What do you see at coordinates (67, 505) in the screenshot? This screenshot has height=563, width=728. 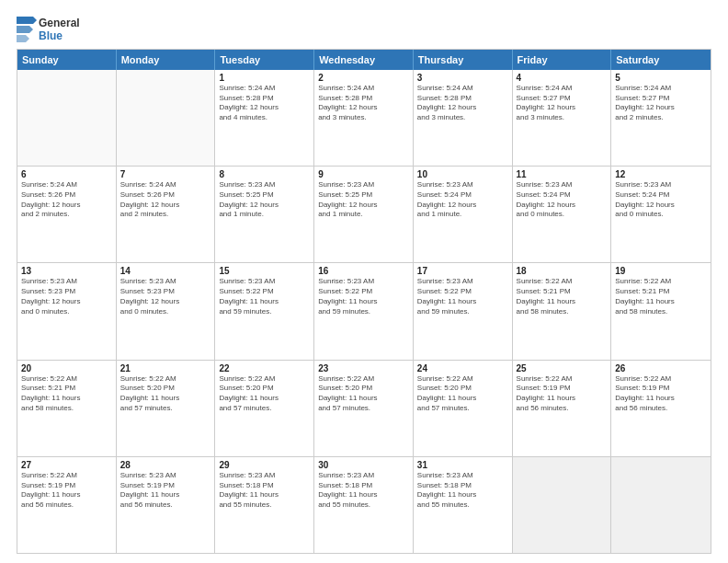 I see `calendar-cell: 27Sunrise: 5:22 AMSunset: 5:19 PMDayligh…` at bounding box center [67, 505].